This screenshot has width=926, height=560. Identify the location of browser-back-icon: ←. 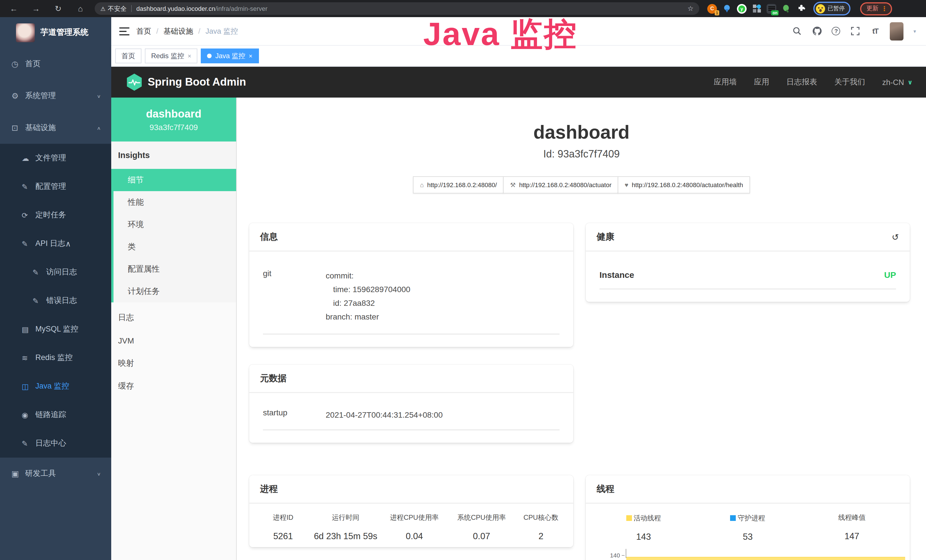
(14, 9).